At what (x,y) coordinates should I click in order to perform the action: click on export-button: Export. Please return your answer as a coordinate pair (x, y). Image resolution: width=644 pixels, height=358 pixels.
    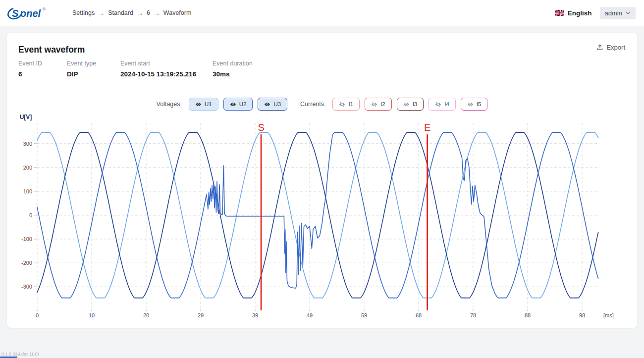
    Looking at the image, I should click on (611, 48).